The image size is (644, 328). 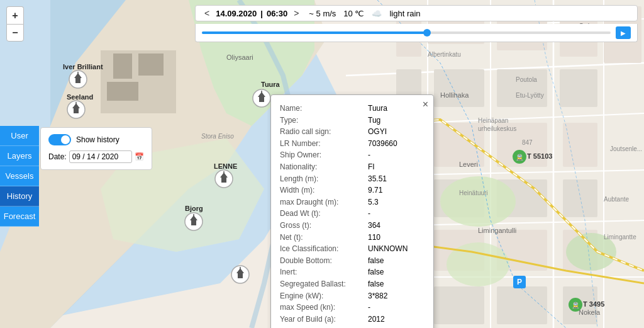 I want to click on popup-field-line: max Speed (kn):-, so click(x=352, y=307).